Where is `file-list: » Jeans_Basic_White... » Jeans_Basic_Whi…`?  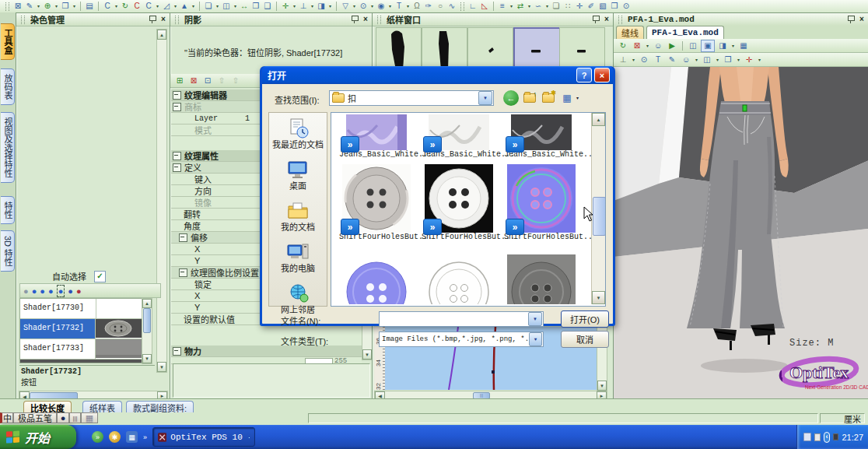
file-list: » Jeans_Basic_White... » Jeans_Basic_Whi… is located at coordinates (468, 209).